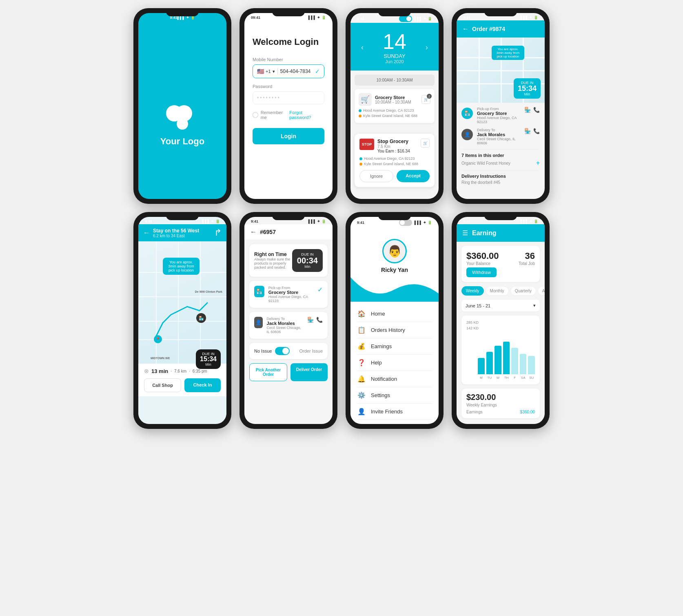 The height and width of the screenshot is (616, 683). Describe the element at coordinates (501, 332) in the screenshot. I see `earn-body: $360.00 Your Balance Withdraw 36 Total J…` at that location.